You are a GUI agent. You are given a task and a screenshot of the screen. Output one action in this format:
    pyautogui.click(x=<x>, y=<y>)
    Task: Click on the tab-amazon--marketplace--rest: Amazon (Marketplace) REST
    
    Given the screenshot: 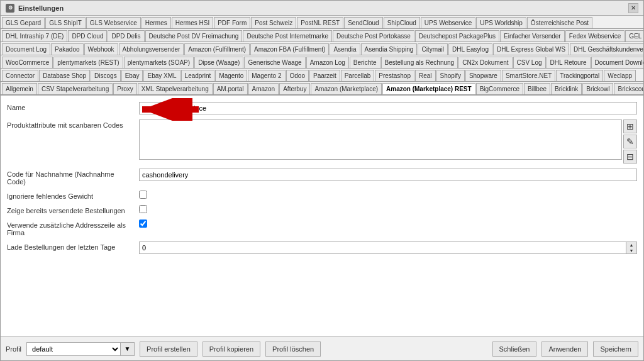 What is the action you would take?
    pyautogui.click(x=429, y=89)
    